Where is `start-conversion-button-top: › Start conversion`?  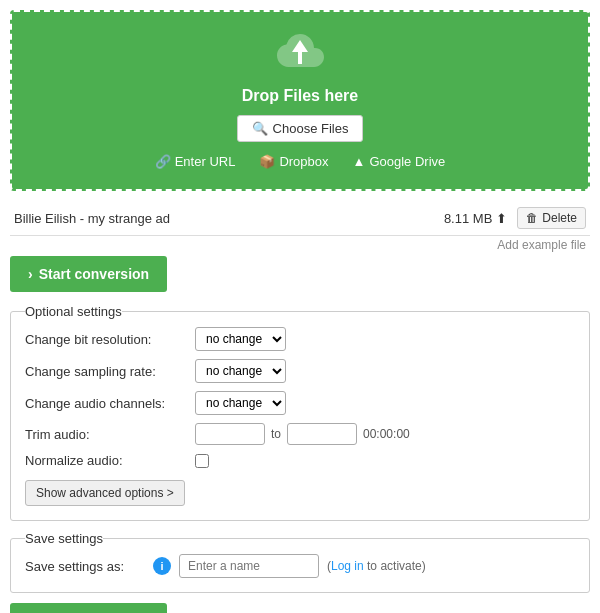
start-conversion-button-top: › Start conversion is located at coordinates (88, 274).